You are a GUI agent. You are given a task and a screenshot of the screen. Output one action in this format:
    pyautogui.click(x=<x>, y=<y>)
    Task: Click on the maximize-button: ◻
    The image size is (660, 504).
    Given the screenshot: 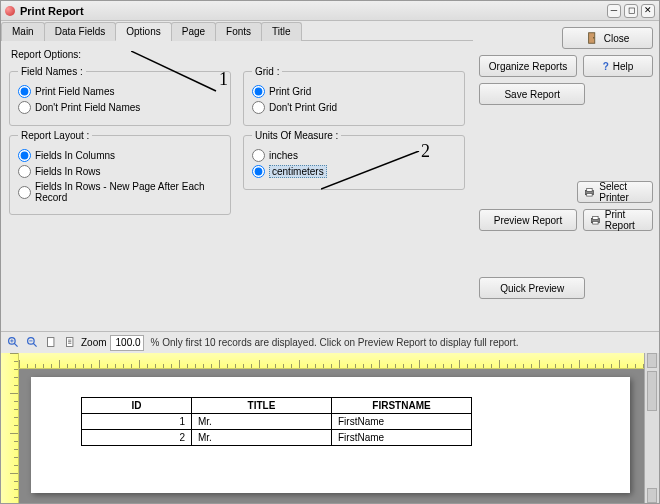 What is the action you would take?
    pyautogui.click(x=631, y=11)
    